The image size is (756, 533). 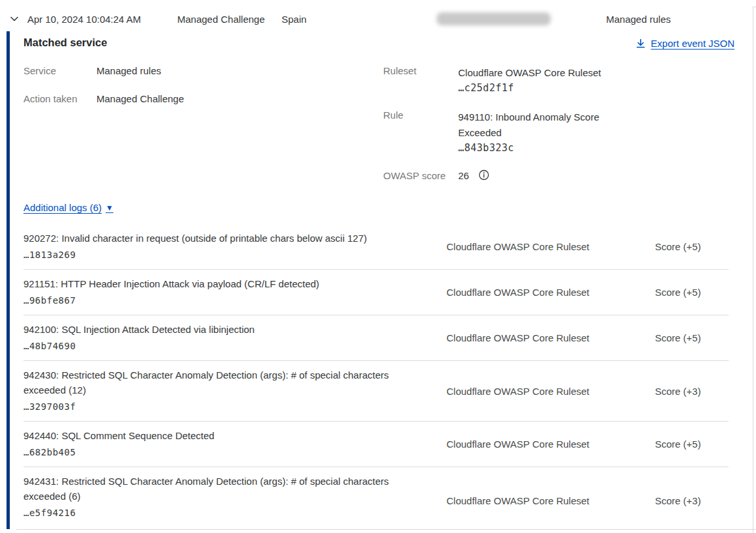 I want to click on rule-label: Rule, so click(x=394, y=115).